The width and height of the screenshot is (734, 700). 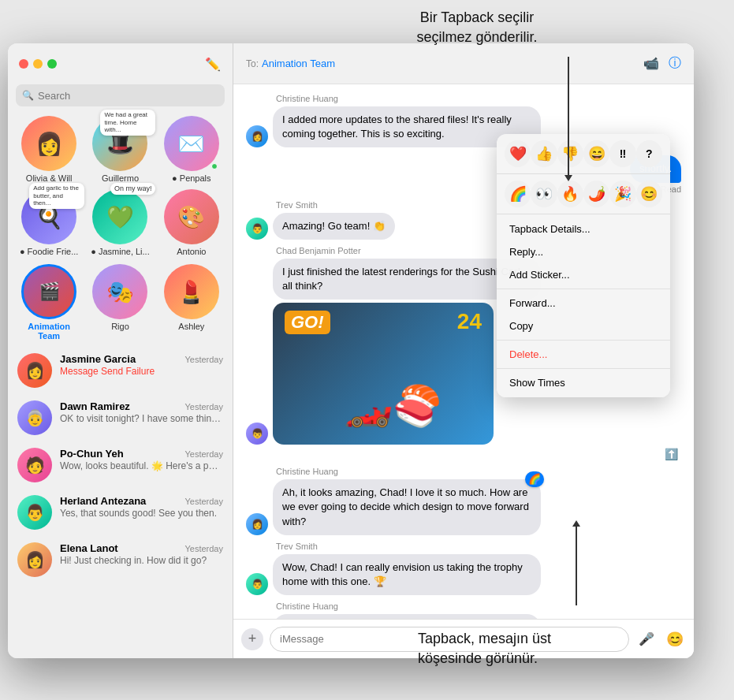 I want to click on pinned-item-olivia-will: 👩 Olivia & Will, so click(x=49, y=150).